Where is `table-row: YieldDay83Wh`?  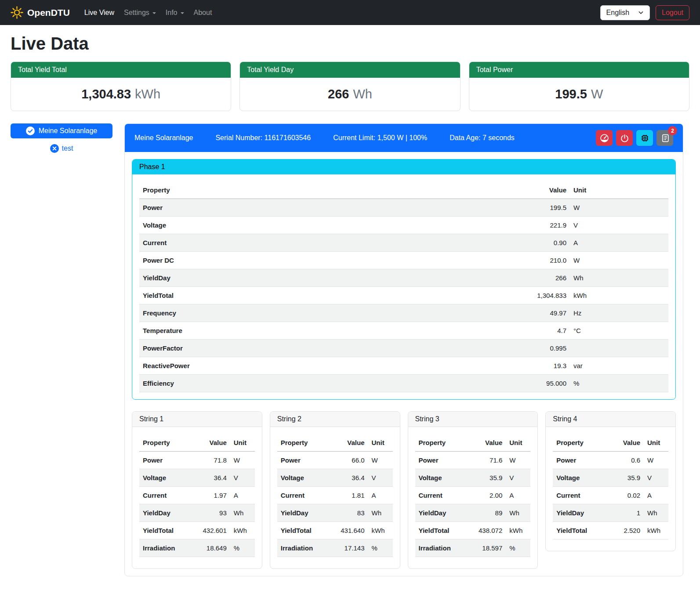
table-row: YieldDay83Wh is located at coordinates (335, 513).